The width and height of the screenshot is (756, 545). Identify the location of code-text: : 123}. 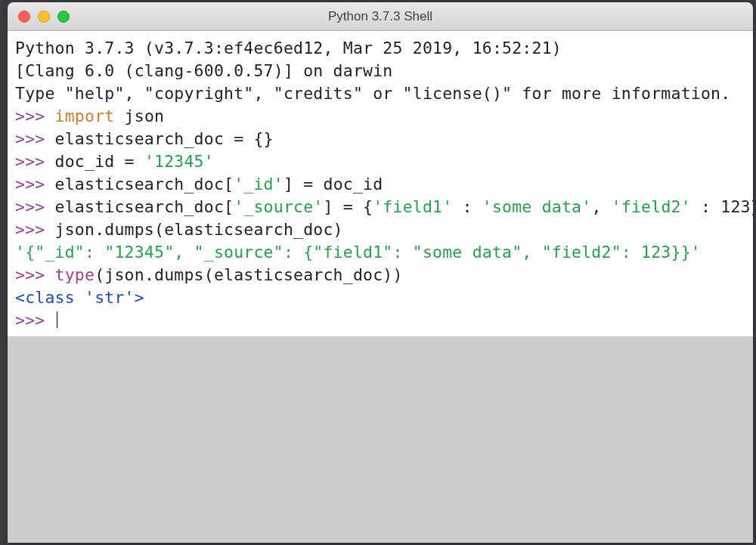
(722, 207).